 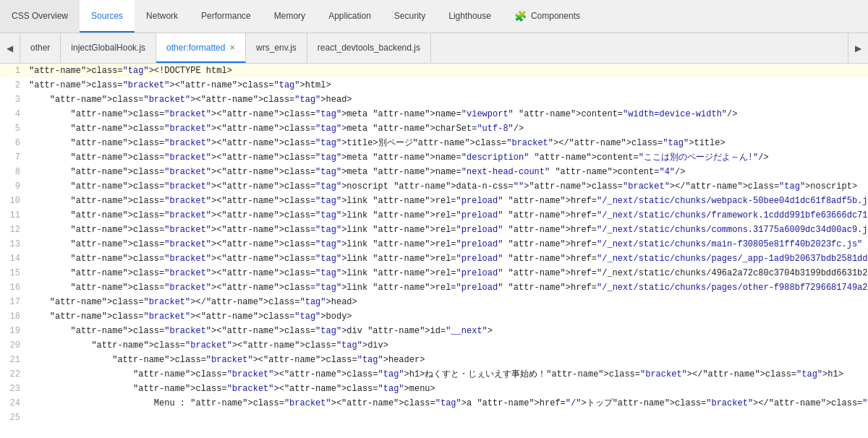 What do you see at coordinates (268, 331) in the screenshot?
I see `line-content-19: "attr-name">class="bracket"><"attr-name"…` at bounding box center [268, 331].